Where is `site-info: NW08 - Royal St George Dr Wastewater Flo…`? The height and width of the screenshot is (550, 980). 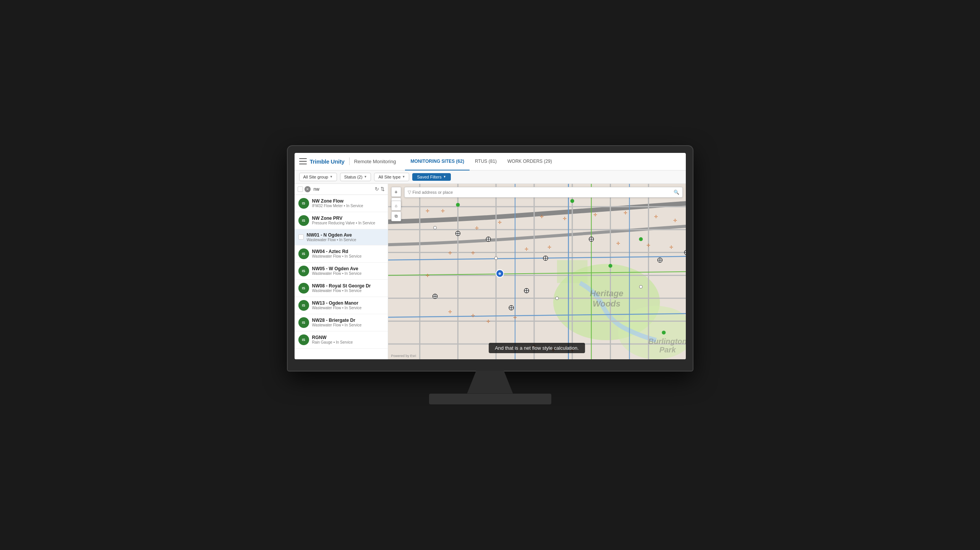 site-info: NW08 - Royal St George Dr Wastewater Flo… is located at coordinates (348, 288).